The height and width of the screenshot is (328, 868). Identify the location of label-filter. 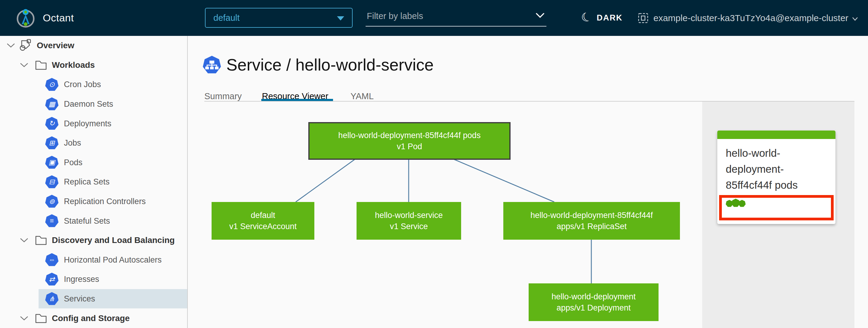
(456, 18).